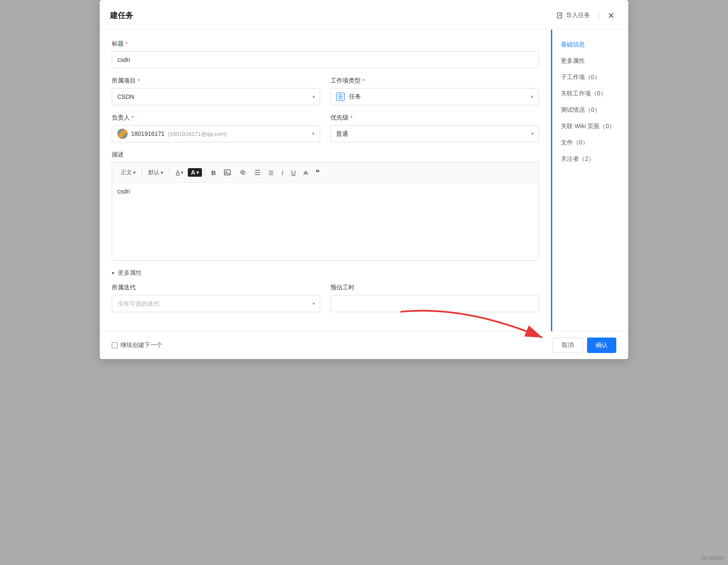  What do you see at coordinates (435, 134) in the screenshot?
I see `priority-select-wrapper: 普通 ▾` at bounding box center [435, 134].